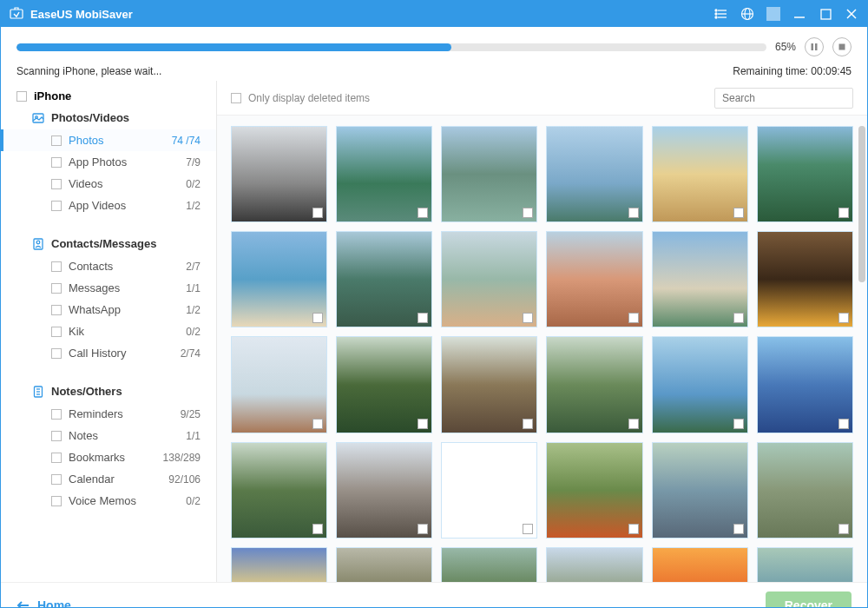 The height and width of the screenshot is (608, 868). Describe the element at coordinates (809, 600) in the screenshot. I see `recover-button: Recover` at that location.